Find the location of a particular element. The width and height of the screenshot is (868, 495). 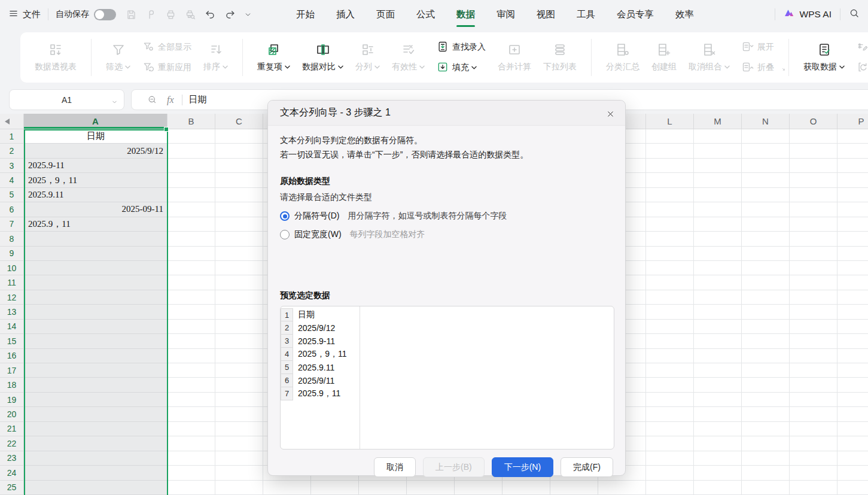

cell-M23 is located at coordinates (718, 458).